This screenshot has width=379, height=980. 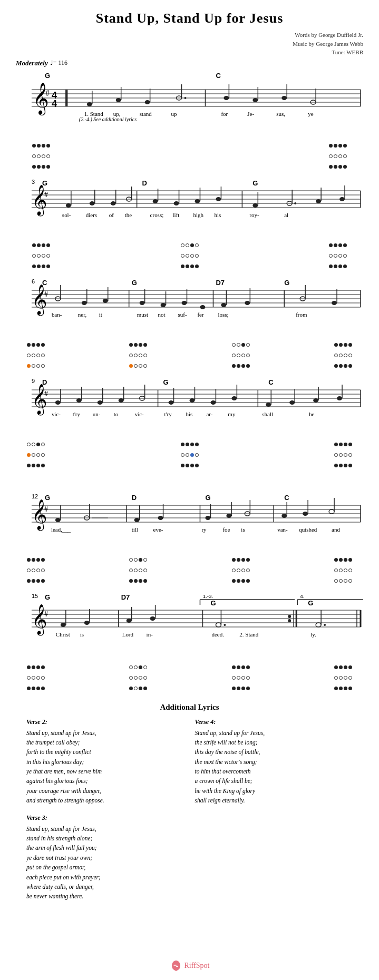 I want to click on chord-g-6: G, so click(x=166, y=383).